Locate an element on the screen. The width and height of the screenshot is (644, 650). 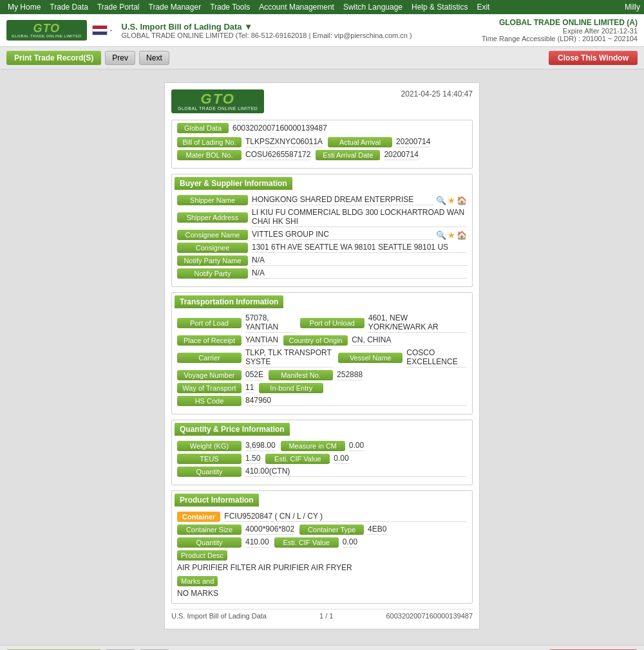
container-type-field: Container Type 4EB0 is located at coordinates (343, 530).